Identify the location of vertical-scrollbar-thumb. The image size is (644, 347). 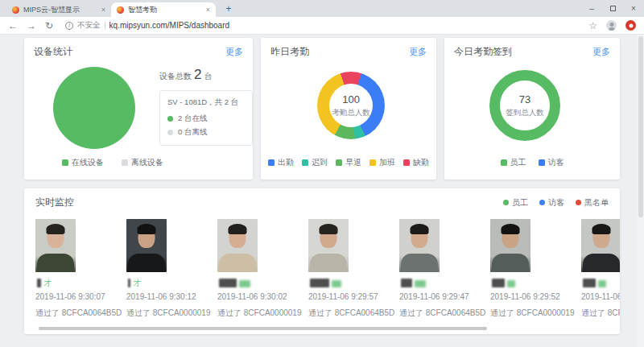
(641, 127).